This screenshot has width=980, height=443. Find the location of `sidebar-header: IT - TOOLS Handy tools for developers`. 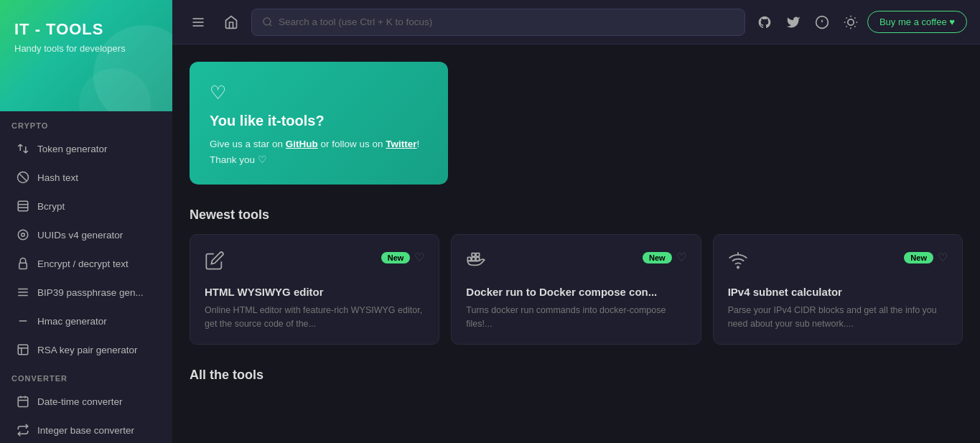

sidebar-header: IT - TOOLS Handy tools for developers is located at coordinates (86, 56).